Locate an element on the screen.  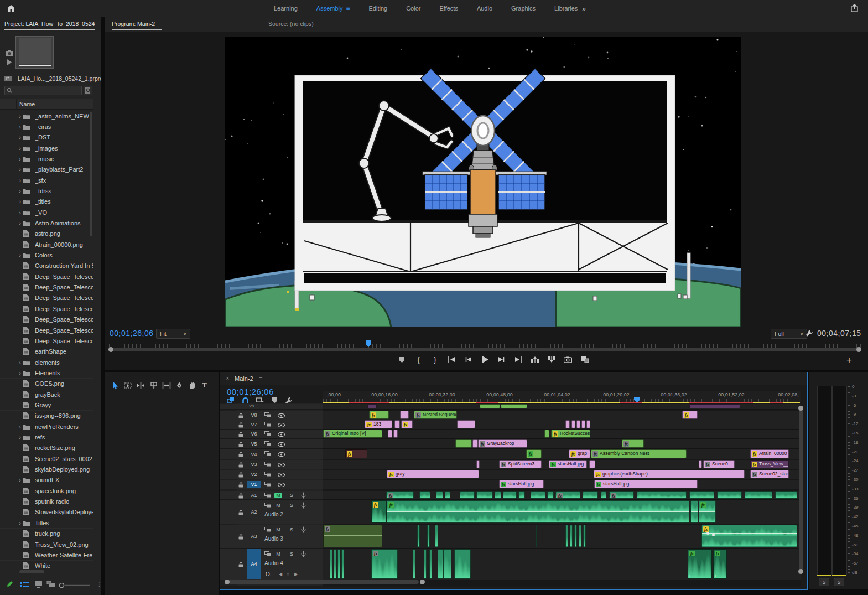
preview-thumbnail is located at coordinates (34, 52).